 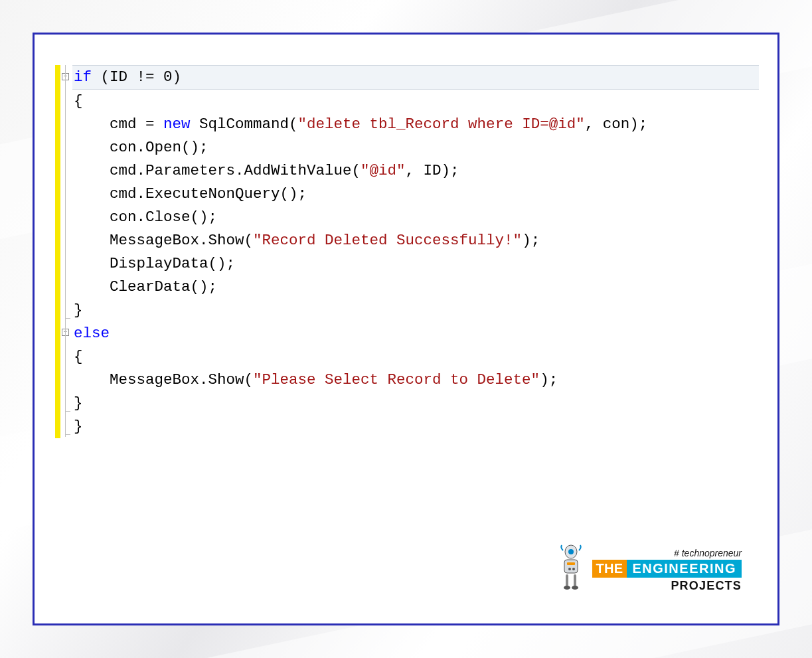 What do you see at coordinates (708, 553) in the screenshot?
I see `logo-tagline: # technopreneur` at bounding box center [708, 553].